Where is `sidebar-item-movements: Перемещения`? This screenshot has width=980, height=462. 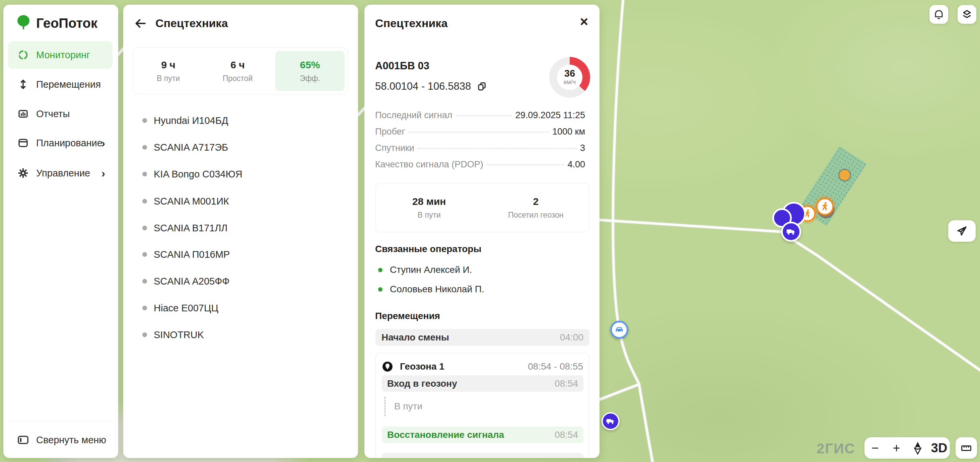 sidebar-item-movements: Перемещения is located at coordinates (60, 84).